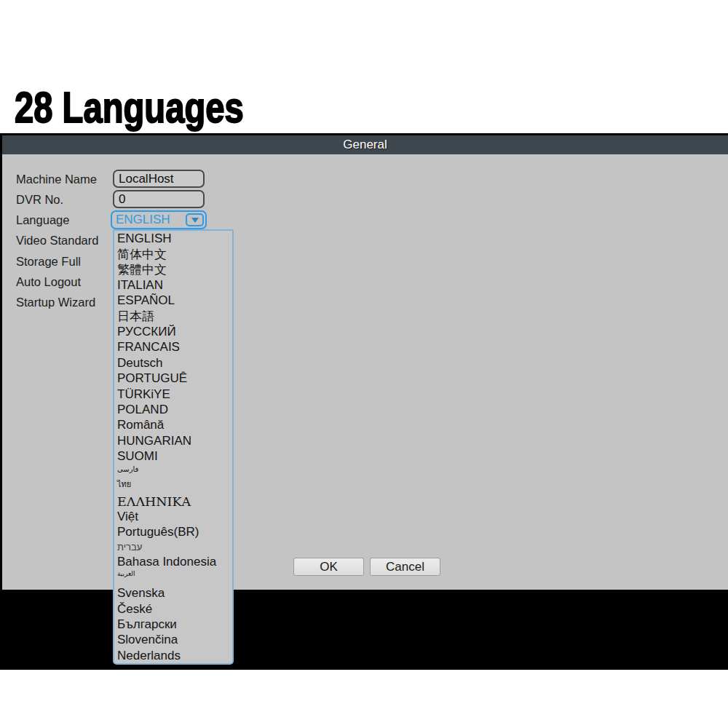 This screenshot has width=728, height=728. Describe the element at coordinates (173, 285) in the screenshot. I see `language-option: ITALIAN` at that location.